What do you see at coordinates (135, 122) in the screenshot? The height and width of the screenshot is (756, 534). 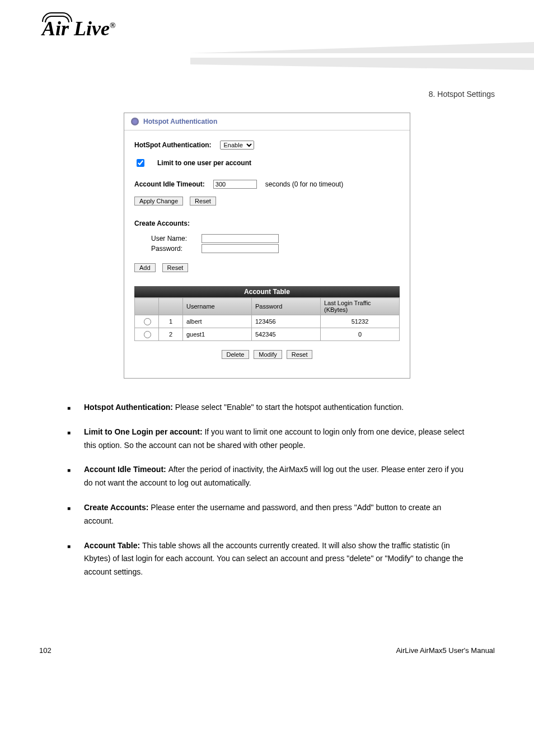 I see `gear-icon` at bounding box center [135, 122].